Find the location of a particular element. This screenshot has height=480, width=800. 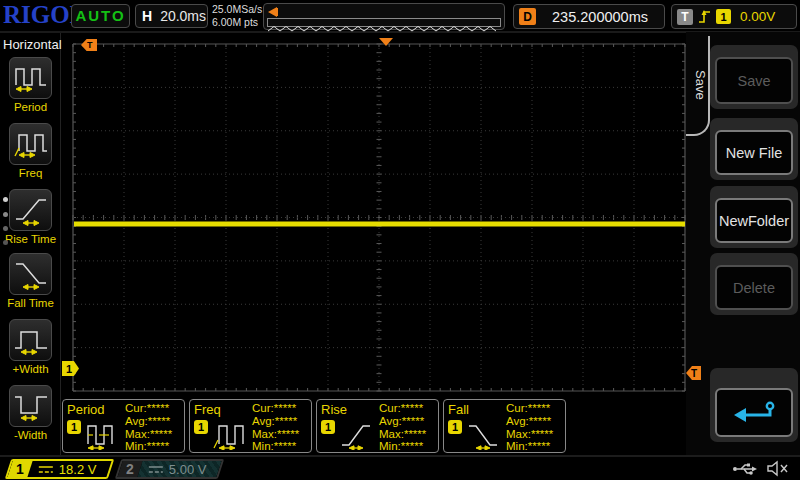

save-menu: Save Save New File NewFolder Delete is located at coordinates (743, 244).